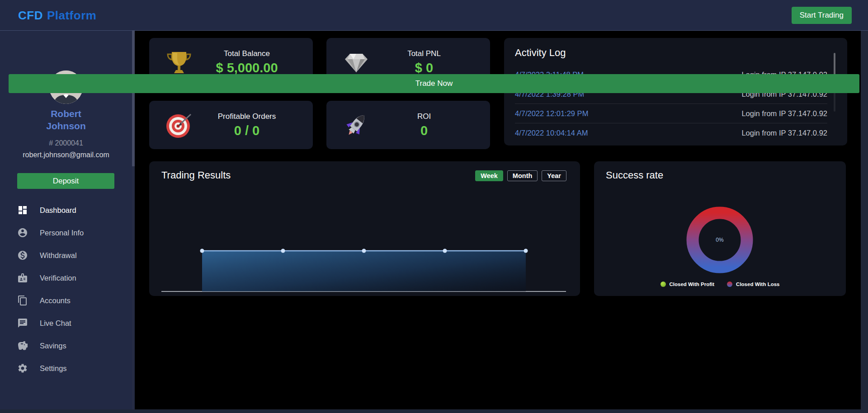 Image resolution: width=868 pixels, height=413 pixels. What do you see at coordinates (66, 255) in the screenshot?
I see `sidebar-item-withdrawal: Withdrawal` at bounding box center [66, 255].